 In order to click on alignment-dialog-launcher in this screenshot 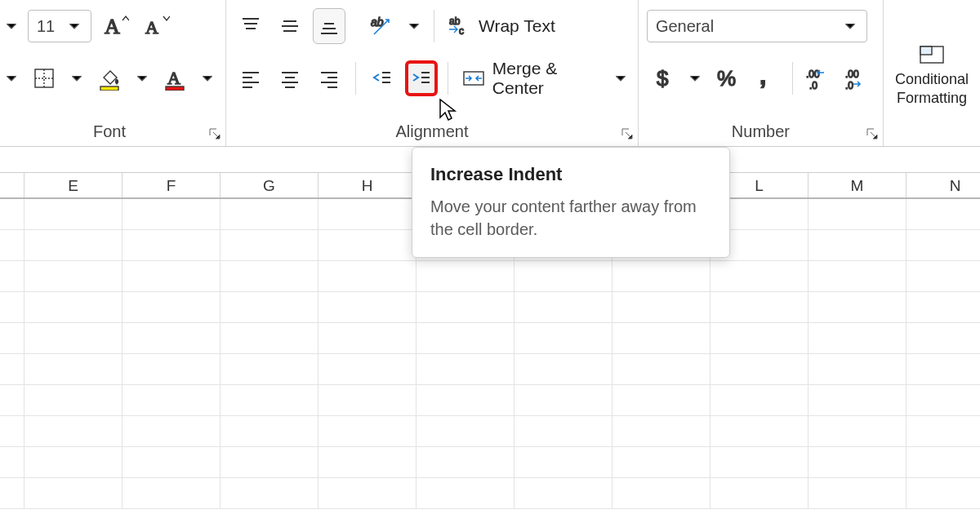, I will do `click(627, 134)`.